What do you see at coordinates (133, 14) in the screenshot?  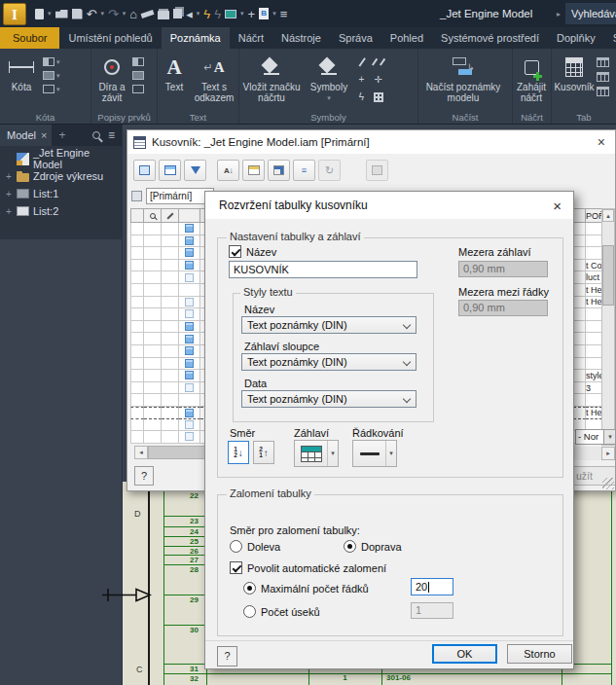 I see `home-icon: ⌂` at bounding box center [133, 14].